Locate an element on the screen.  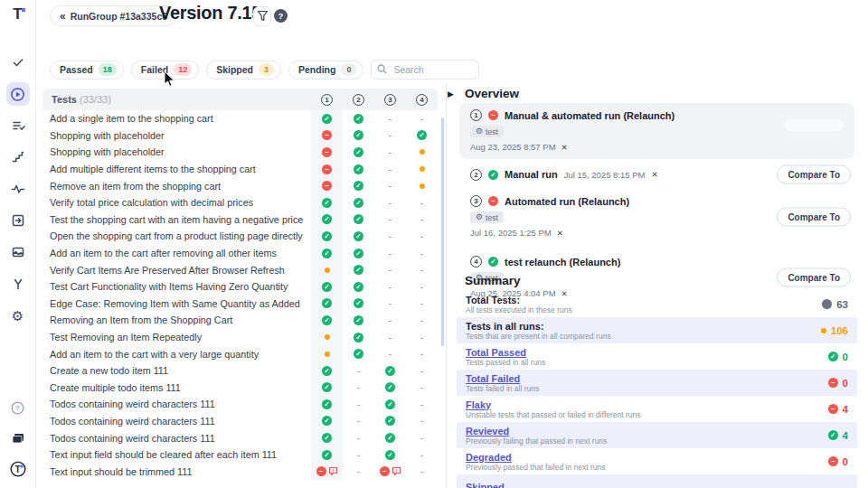
filter-chip-skipped: Skipped3 is located at coordinates (244, 70).